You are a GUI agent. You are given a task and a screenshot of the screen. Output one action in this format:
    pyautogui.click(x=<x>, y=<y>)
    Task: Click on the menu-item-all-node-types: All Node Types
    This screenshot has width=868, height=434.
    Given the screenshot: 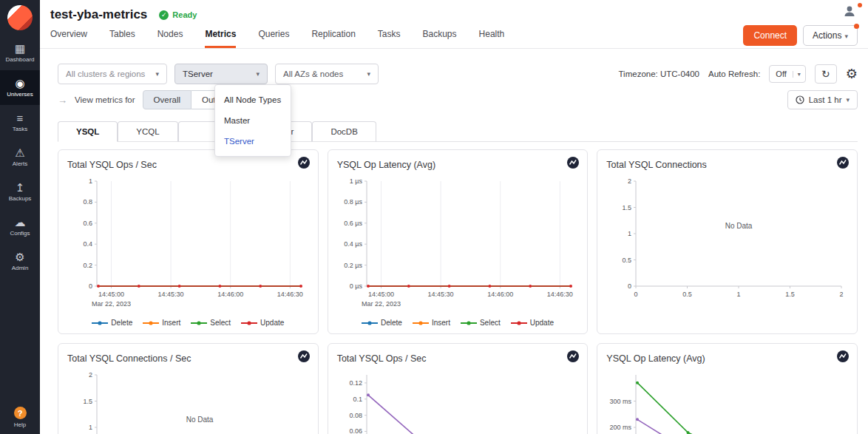 What is the action you would take?
    pyautogui.click(x=253, y=100)
    